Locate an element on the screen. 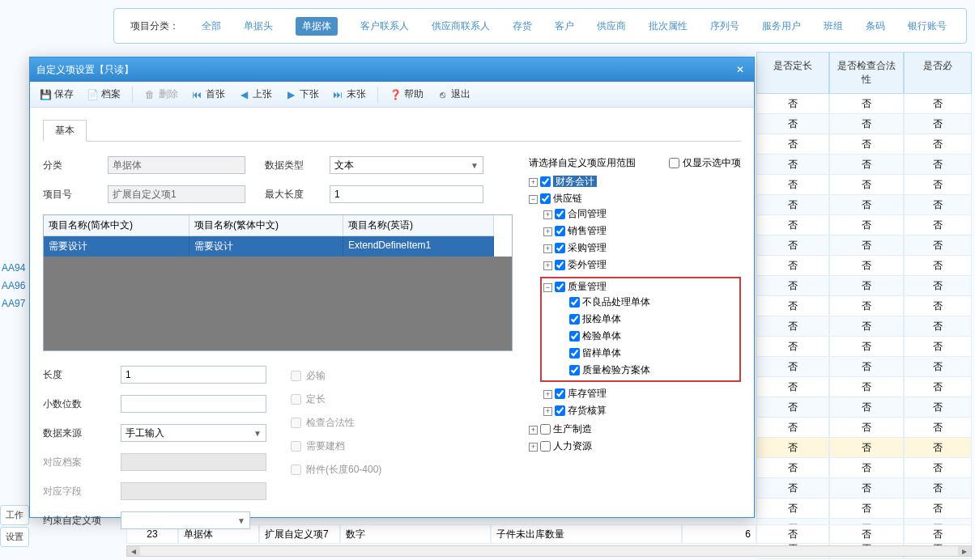 The image size is (975, 560). filter-item: 客户 is located at coordinates (564, 26).